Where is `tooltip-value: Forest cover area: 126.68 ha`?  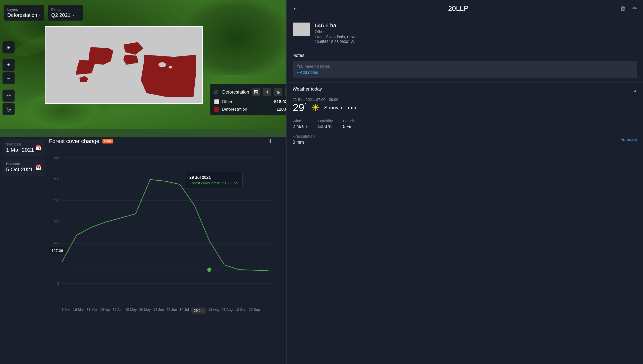
tooltip-value: Forest cover area: 126.68 ha is located at coordinates (213, 183).